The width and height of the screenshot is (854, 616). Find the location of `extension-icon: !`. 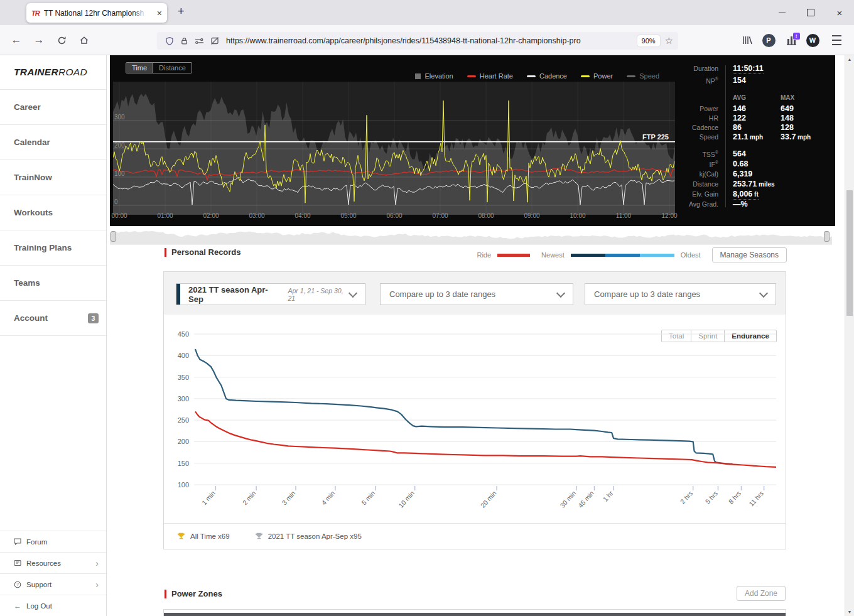

extension-icon: ! is located at coordinates (791, 40).